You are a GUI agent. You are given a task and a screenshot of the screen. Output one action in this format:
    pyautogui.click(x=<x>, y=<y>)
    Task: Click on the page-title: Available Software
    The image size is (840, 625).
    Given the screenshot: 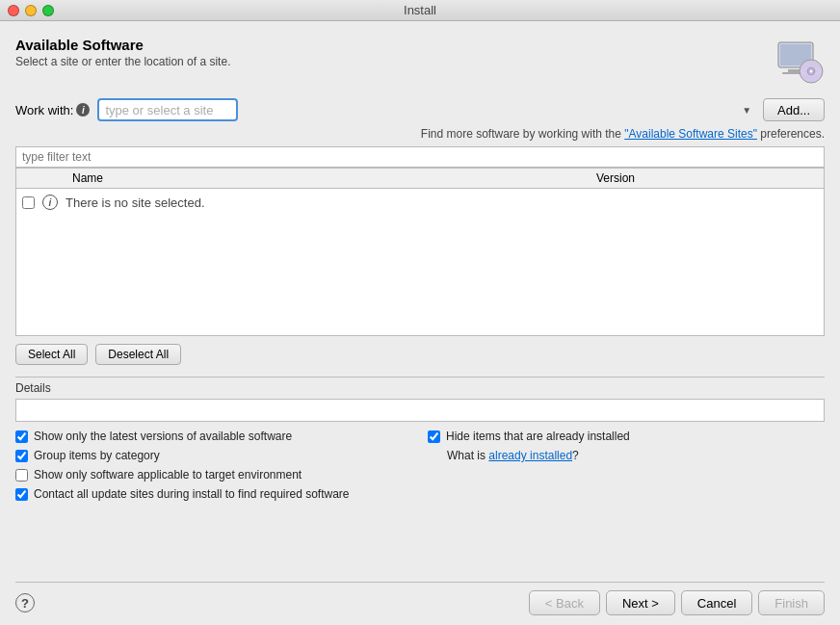 What is the action you would take?
    pyautogui.click(x=123, y=44)
    